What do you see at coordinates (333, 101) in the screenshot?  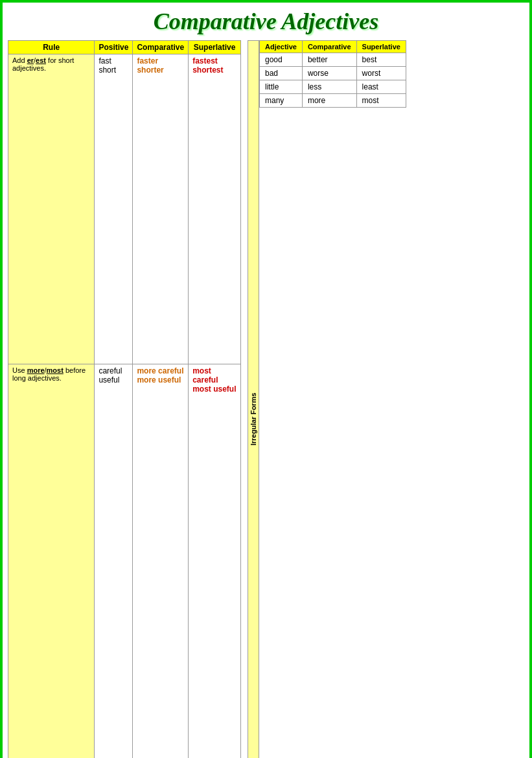 I see `table-row: manymoremost` at bounding box center [333, 101].